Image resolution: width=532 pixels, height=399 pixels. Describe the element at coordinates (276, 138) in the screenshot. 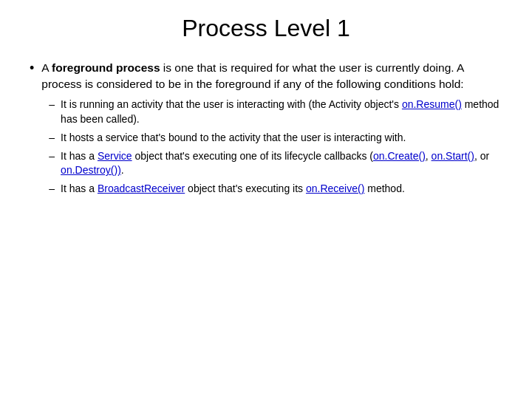

I see `list-item: – It hosts a service that's bound to the…` at that location.